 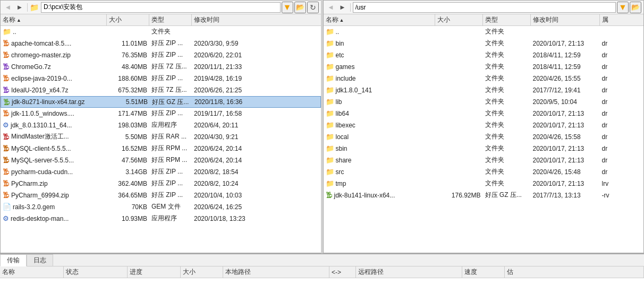 I want to click on file-name-cell: 📁bin, so click(x=379, y=44).